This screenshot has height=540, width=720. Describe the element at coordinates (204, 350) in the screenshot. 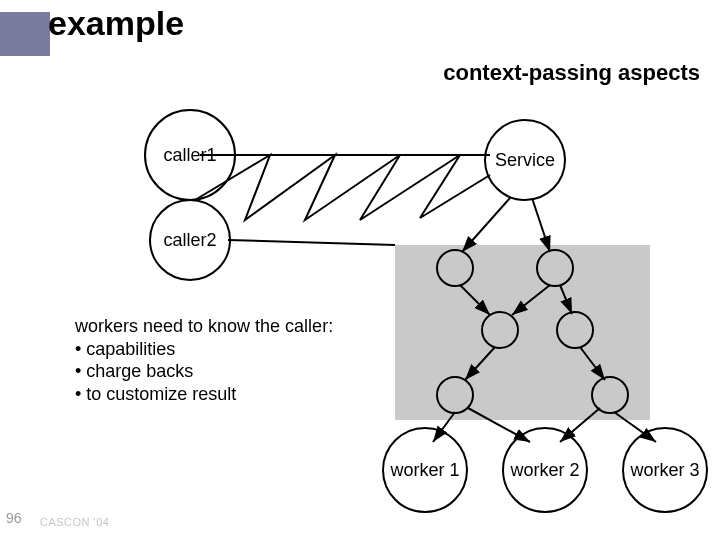

I see `body-bullet-1: • capabilities` at that location.